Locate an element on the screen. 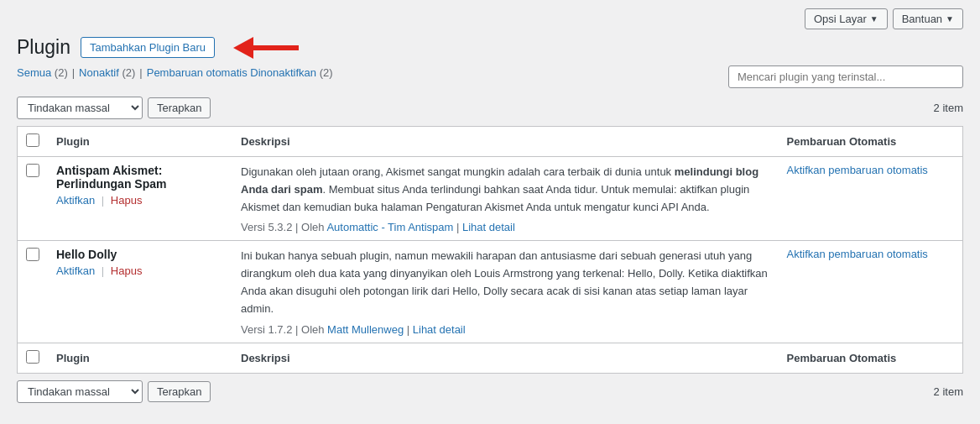 This screenshot has height=424, width=980. checkbox-akismet is located at coordinates (33, 170).